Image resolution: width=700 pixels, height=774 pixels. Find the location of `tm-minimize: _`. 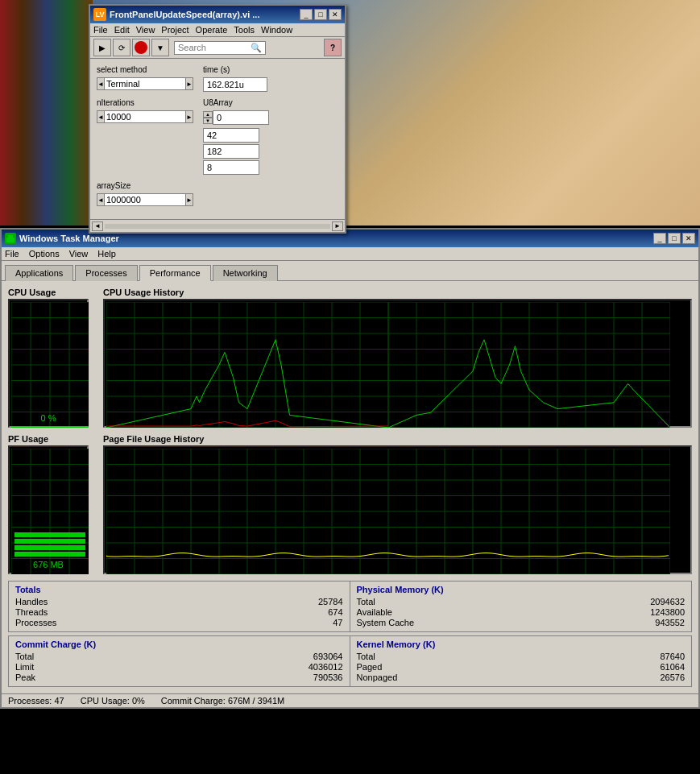

tm-minimize: _ is located at coordinates (660, 238).